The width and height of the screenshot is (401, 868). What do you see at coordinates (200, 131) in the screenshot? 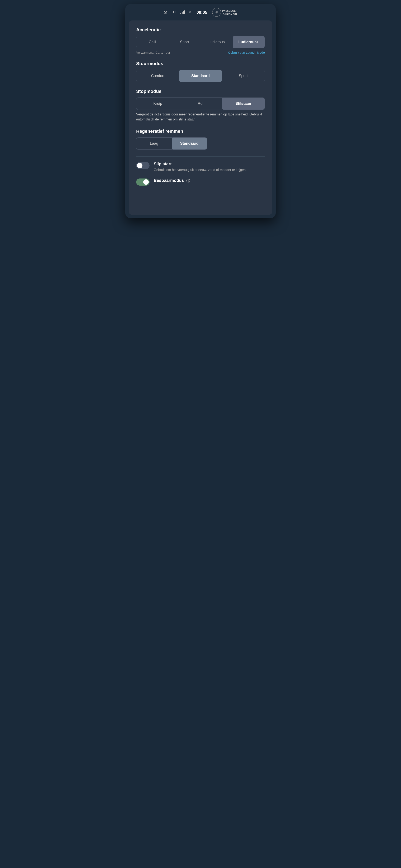
I see `regeneratief-title: Regeneratief remmen` at bounding box center [200, 131].